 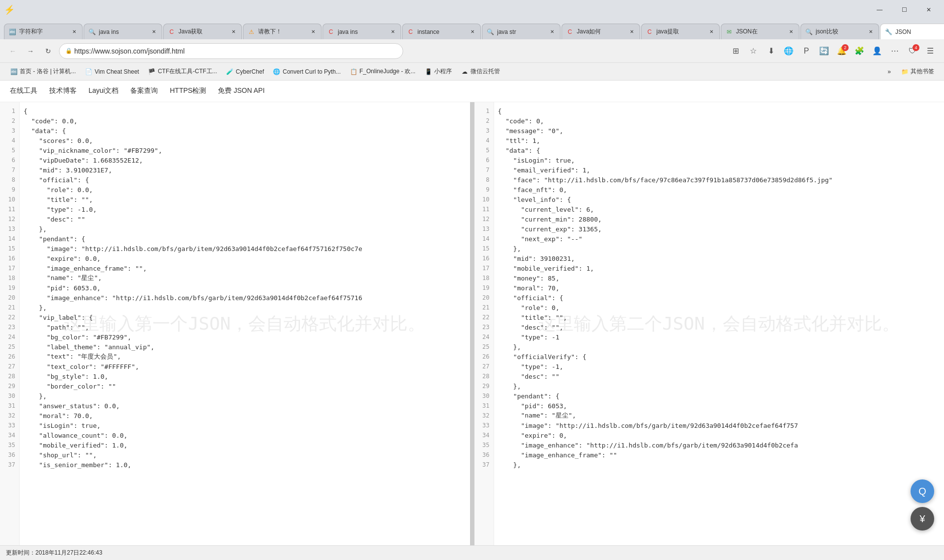 What do you see at coordinates (241, 91) in the screenshot?
I see `page-nav-nav6: 免费 JSON API` at bounding box center [241, 91].